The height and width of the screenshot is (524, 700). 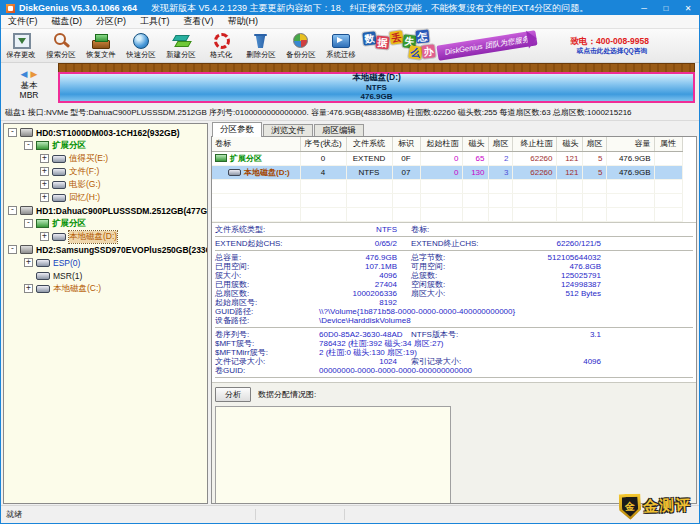 I want to click on col-start-cyl: 起始柱面, so click(x=441, y=144).